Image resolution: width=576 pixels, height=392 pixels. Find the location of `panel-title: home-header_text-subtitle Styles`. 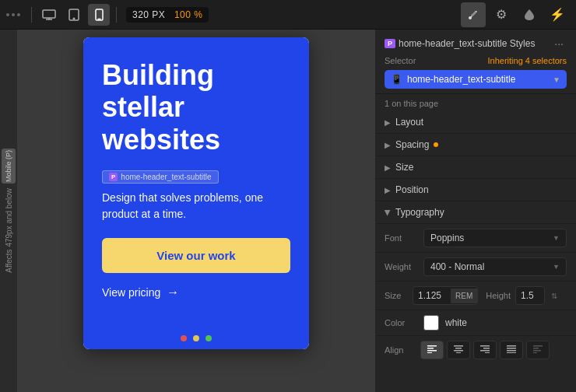

panel-title: home-header_text-subtitle Styles is located at coordinates (475, 44).